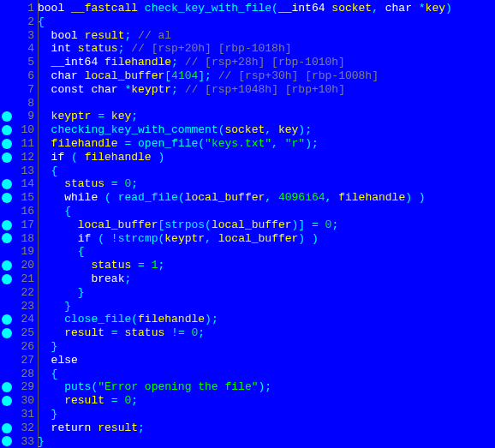  I want to click on code-text: const char *keyptr; // [rsp+1048h] [rbp+…, so click(192, 90).